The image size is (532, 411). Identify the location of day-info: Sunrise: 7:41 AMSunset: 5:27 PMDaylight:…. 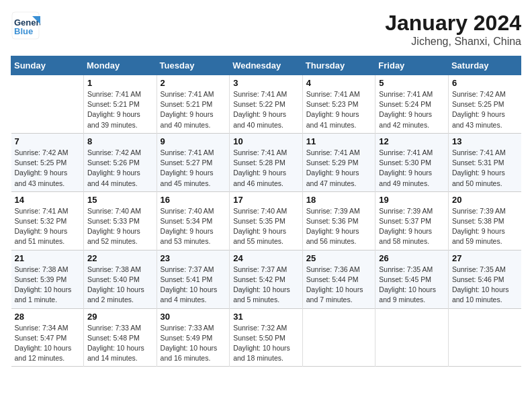
(193, 168).